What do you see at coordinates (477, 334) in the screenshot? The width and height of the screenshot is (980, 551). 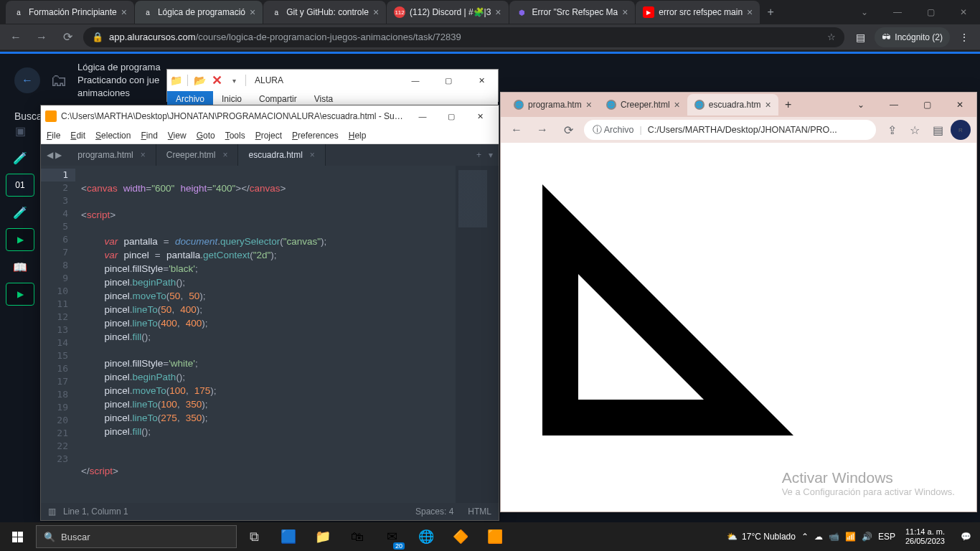 I see `minimap` at bounding box center [477, 334].